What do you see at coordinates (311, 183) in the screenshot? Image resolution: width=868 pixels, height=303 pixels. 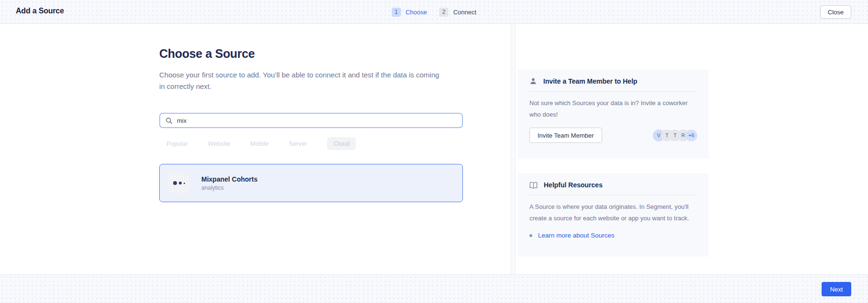 I see `source-card-mixpanel-cohorts: Mixpanel Cohorts analytics` at bounding box center [311, 183].